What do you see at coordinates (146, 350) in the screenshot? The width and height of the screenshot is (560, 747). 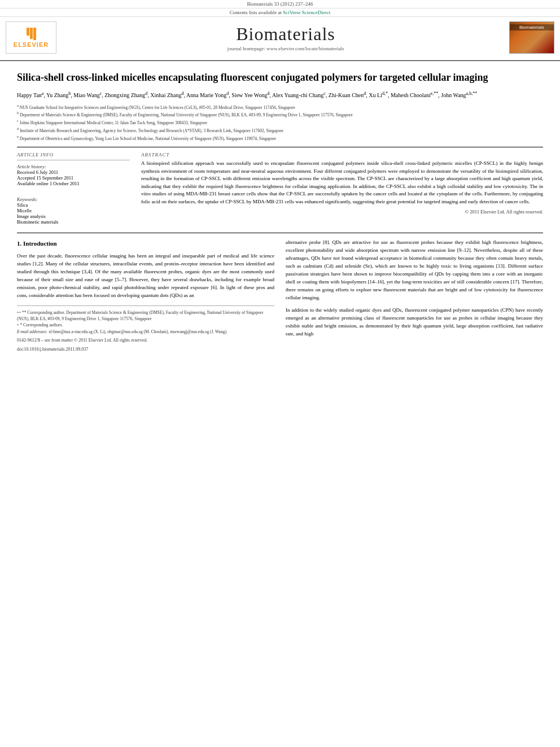 I see `doi-line: doi:10.1016/j.biomaterials.2011.09.037` at bounding box center [146, 350].